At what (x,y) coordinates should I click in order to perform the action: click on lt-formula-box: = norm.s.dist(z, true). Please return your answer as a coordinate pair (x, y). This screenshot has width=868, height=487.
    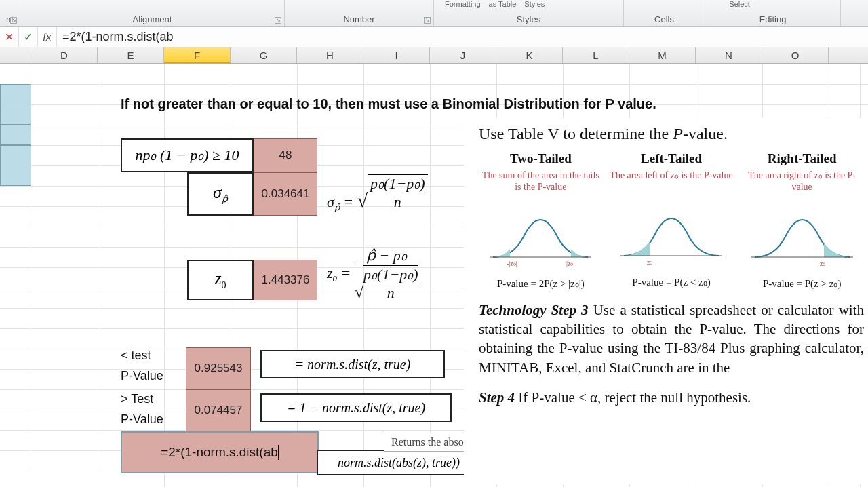
    Looking at the image, I should click on (353, 364).